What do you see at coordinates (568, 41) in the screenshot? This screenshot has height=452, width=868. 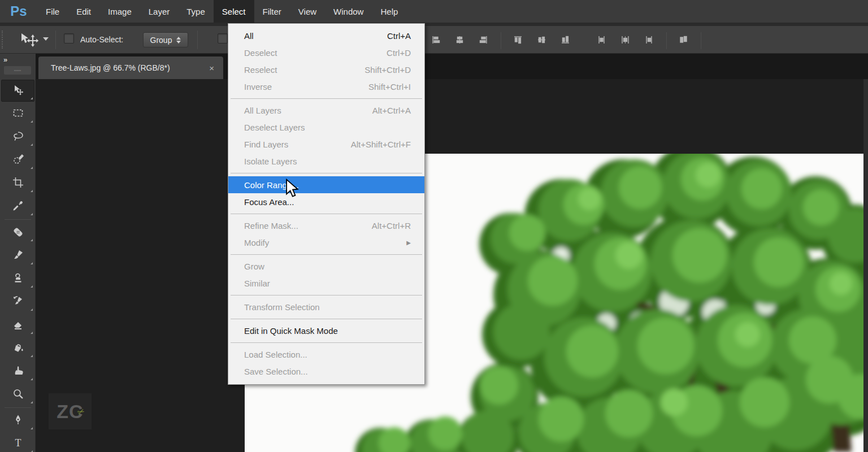 I see `alignment-buttons` at bounding box center [568, 41].